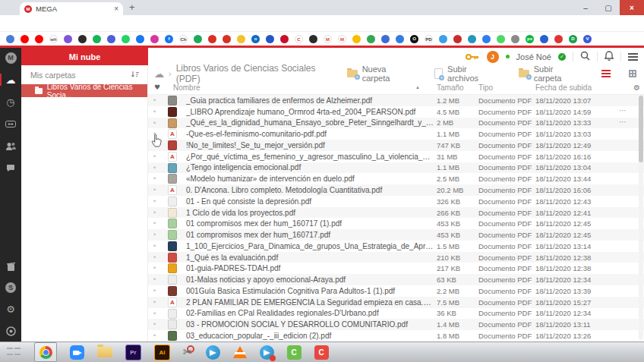  I want to click on file-name: 1_100_Ejercicios_Para_Dinamica_de_grupos…, so click(310, 246).